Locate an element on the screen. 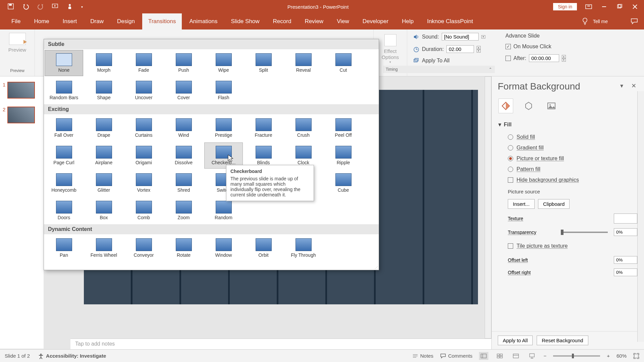 This screenshot has height=362, width=644. hide-bg-graphics-checkbox is located at coordinates (511, 180).